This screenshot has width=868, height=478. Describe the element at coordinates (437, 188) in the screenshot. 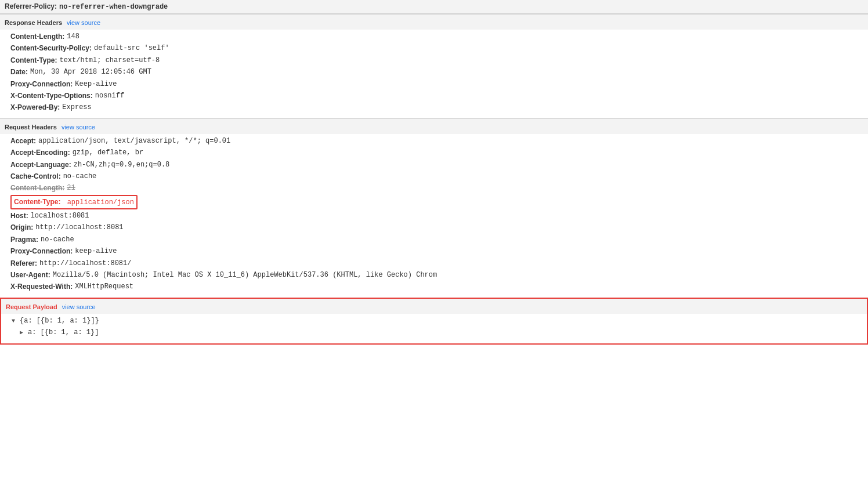

I see `request-header-row: Content-Length: 21` at that location.